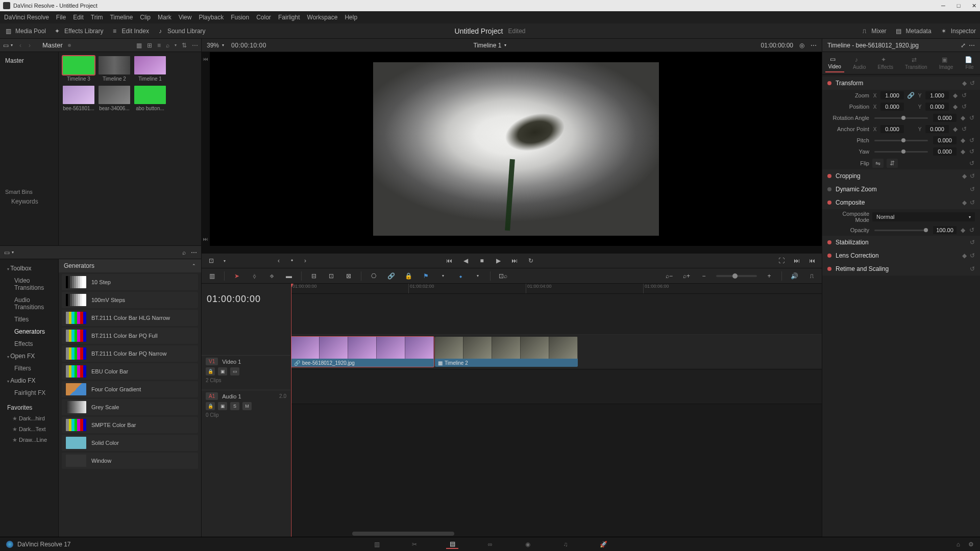 The image size is (980, 551). I want to click on expand-icon: ⤢, so click(963, 45).